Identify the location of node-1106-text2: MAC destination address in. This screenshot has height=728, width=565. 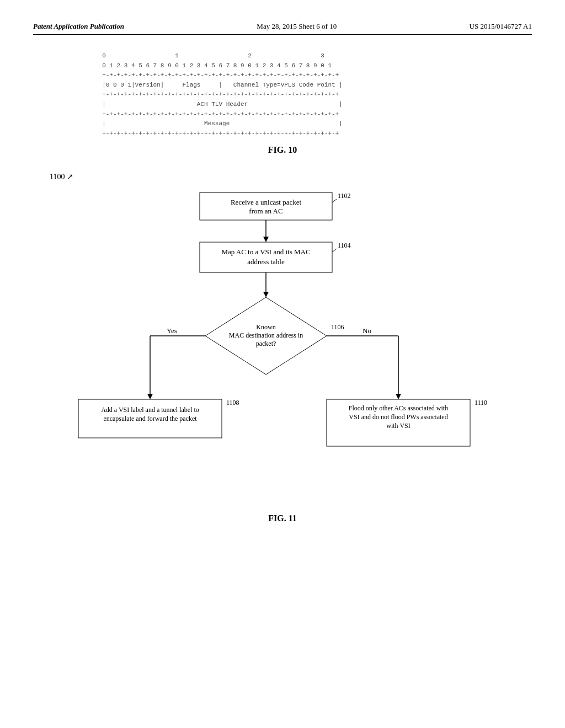
(266, 335).